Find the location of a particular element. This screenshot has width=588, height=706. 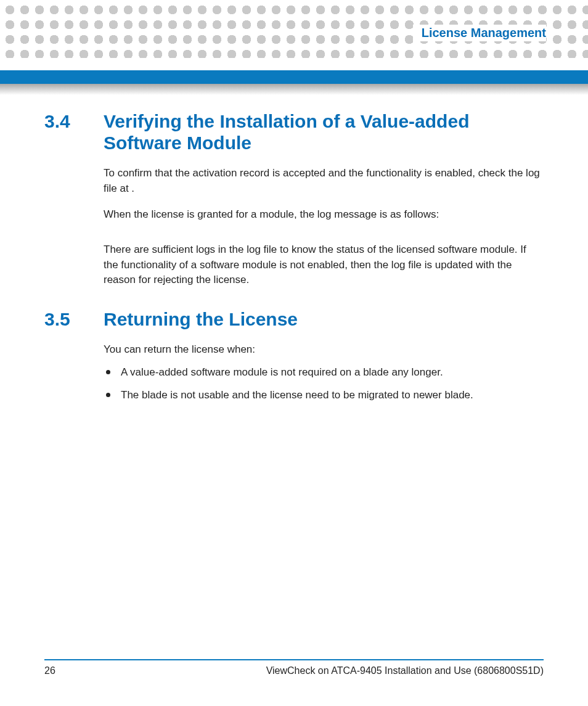

paragraph: When the license is granted for a module… is located at coordinates (324, 215).